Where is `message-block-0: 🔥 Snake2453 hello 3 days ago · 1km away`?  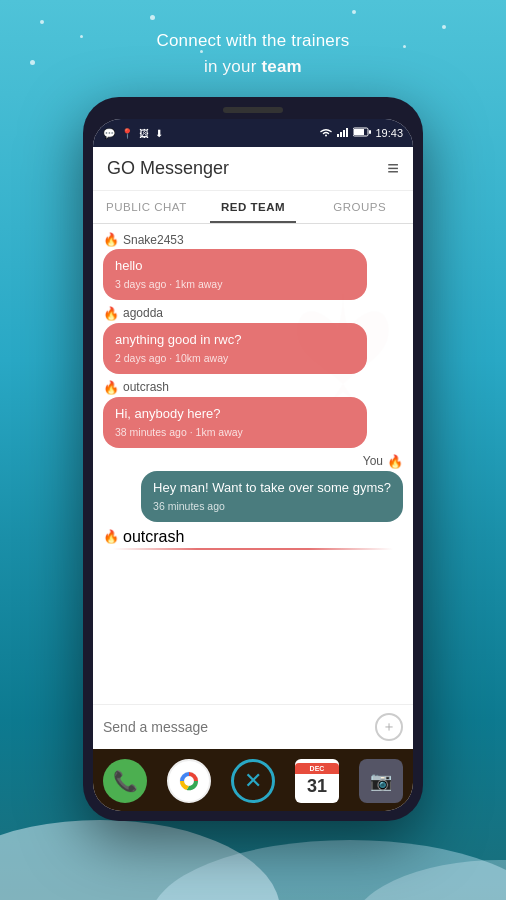
message-block-0: 🔥 Snake2453 hello 3 days ago · 1km away is located at coordinates (253, 266).